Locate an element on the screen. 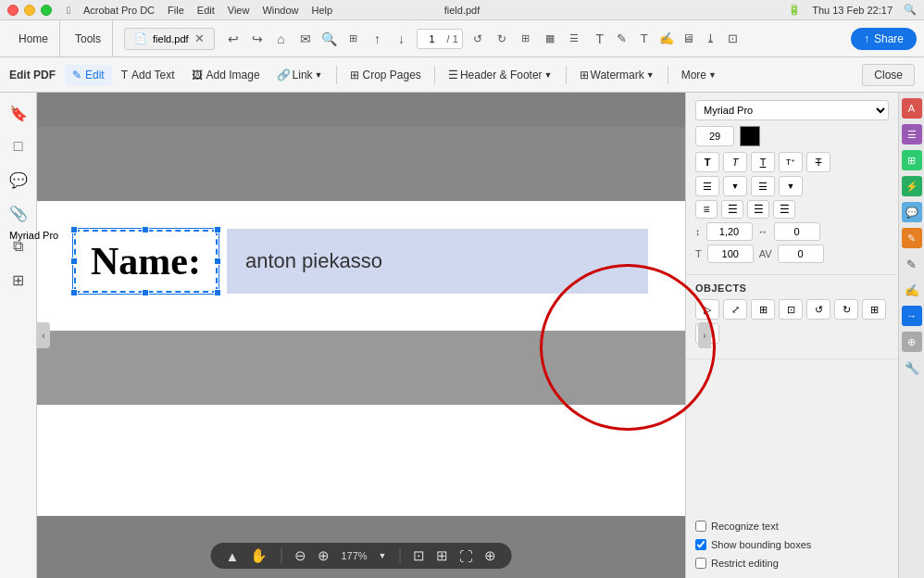 This screenshot has width=924, height=578. add-text-button: T Add Text is located at coordinates (148, 75).